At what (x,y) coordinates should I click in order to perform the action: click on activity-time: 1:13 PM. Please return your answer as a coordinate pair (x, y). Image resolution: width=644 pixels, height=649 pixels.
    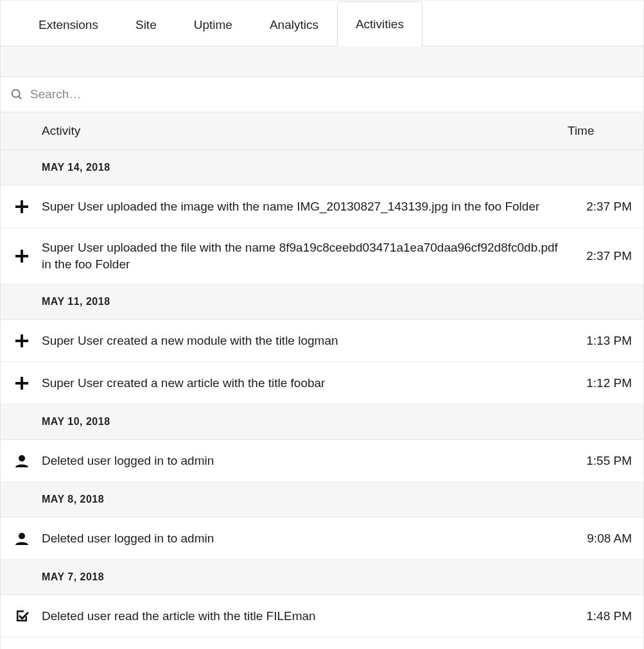
    Looking at the image, I should click on (601, 341).